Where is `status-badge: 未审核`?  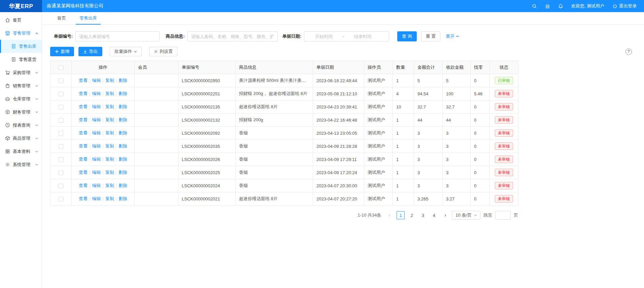
status-badge: 未审核 is located at coordinates (504, 133).